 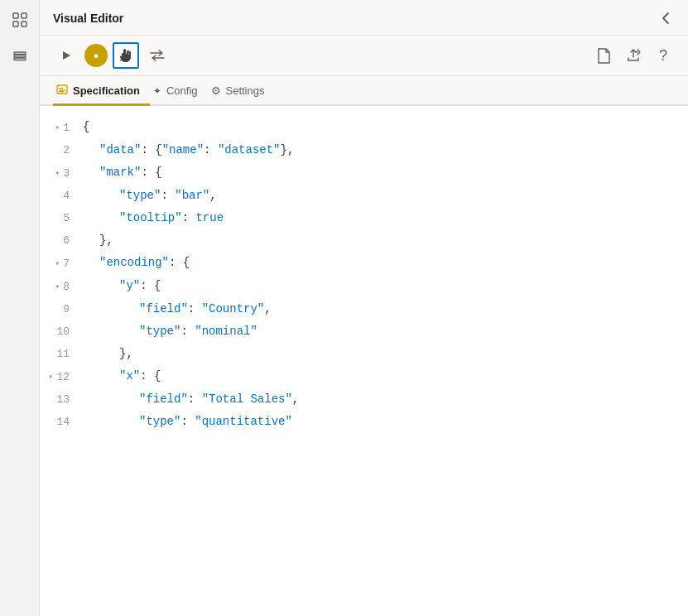 I want to click on close-button, so click(x=665, y=18).